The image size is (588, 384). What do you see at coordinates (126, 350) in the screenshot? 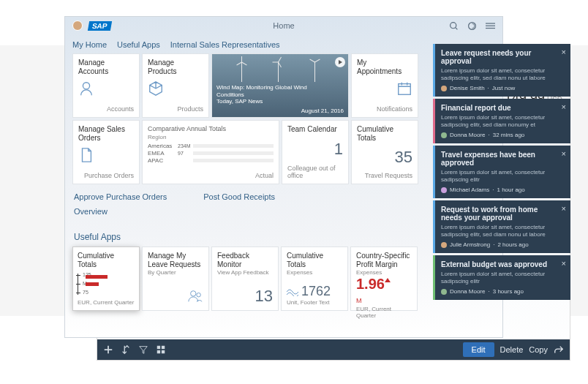
I see `sort-icon` at bounding box center [126, 350].